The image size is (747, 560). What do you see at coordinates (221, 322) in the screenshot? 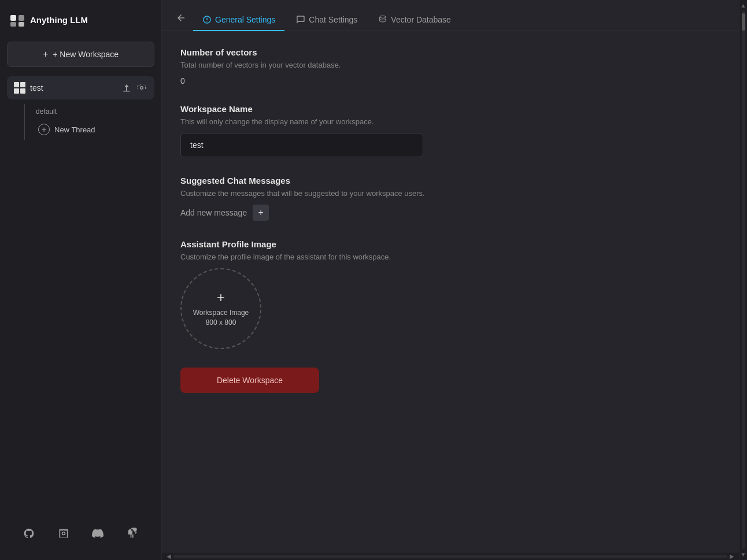
I see `profile-upload-size: 800 x 800` at bounding box center [221, 322].